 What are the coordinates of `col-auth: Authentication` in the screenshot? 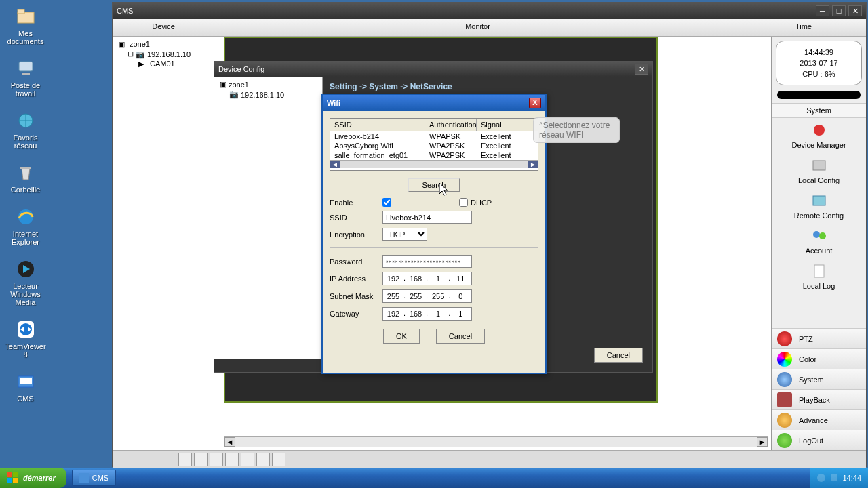 It's located at (451, 125).